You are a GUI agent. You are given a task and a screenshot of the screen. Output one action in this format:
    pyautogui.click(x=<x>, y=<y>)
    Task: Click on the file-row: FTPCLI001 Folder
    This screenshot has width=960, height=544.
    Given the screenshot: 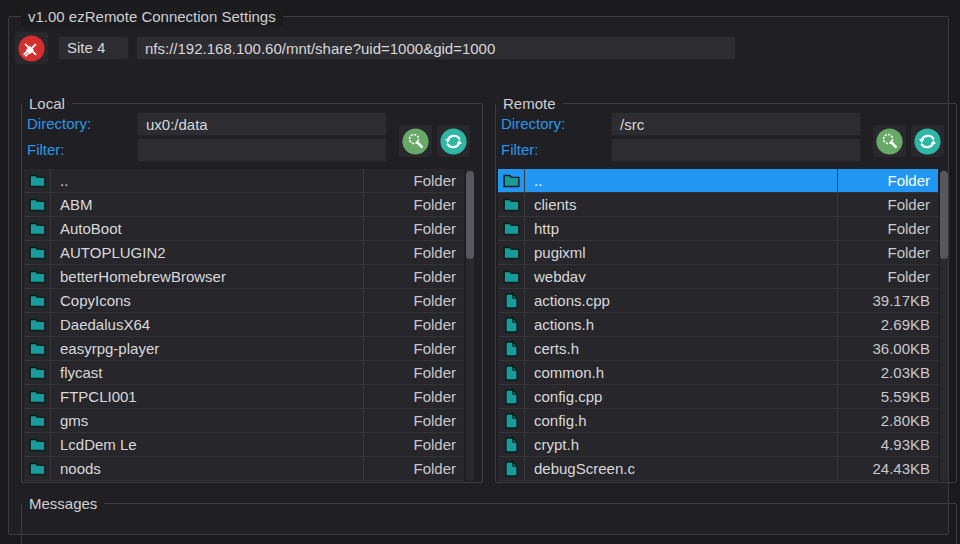 What is the action you would take?
    pyautogui.click(x=244, y=397)
    